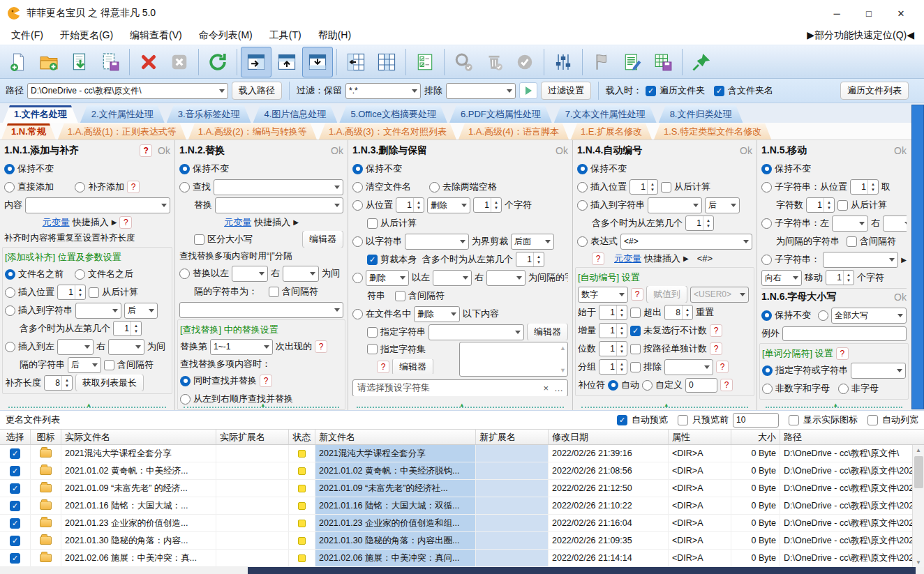 Image resolution: width=924 pixels, height=574 pixels. Describe the element at coordinates (501, 114) in the screenshot. I see `tab-pdf-attr: 6.PDF文档属性处理` at that location.